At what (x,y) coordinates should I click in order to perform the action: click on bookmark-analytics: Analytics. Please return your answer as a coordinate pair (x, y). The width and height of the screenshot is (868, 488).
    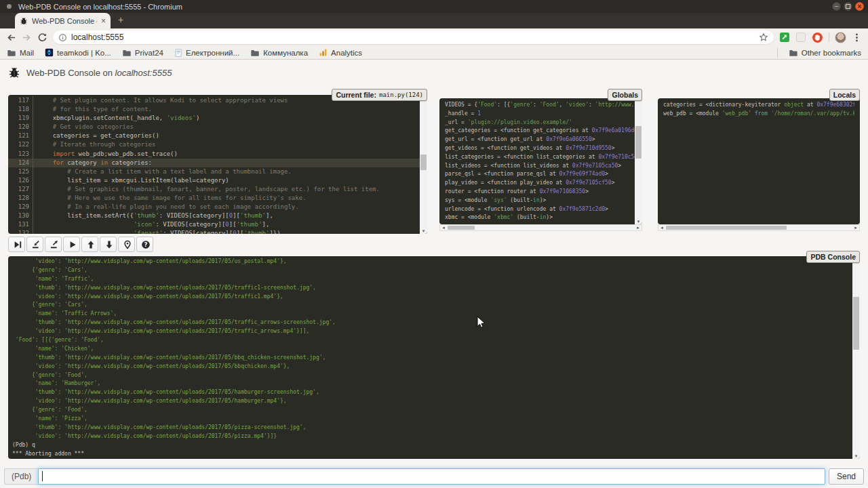
    Looking at the image, I should click on (340, 53).